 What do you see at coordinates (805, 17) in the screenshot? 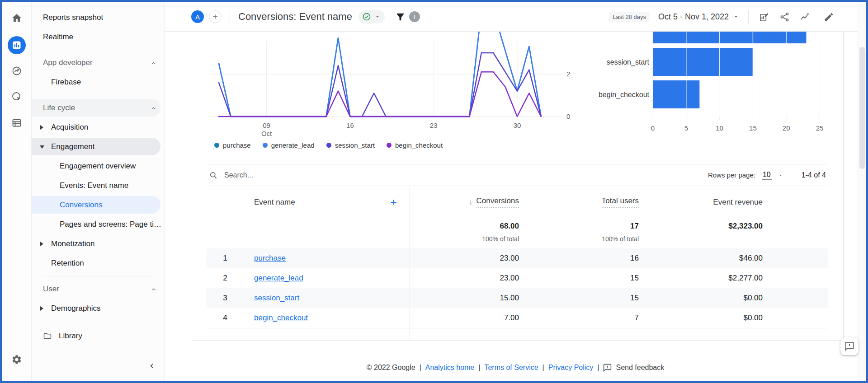
I see `insights-button` at bounding box center [805, 17].